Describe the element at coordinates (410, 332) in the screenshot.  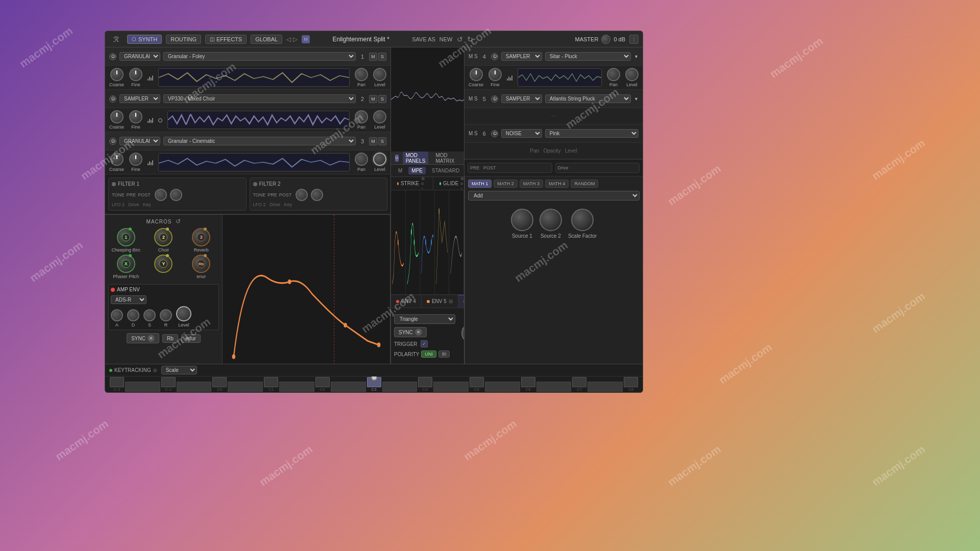
I see `lfo-sync-btn: SYNC ✕` at that location.